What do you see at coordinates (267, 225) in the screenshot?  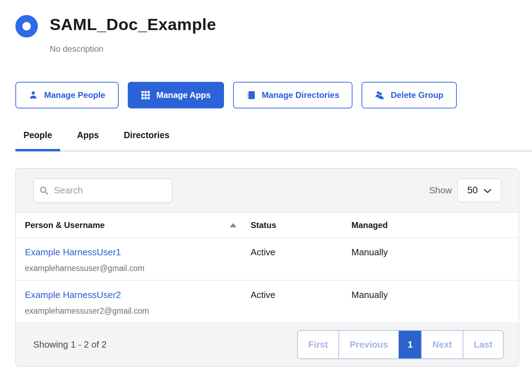 I see `table-header-row: Person & Username Status Managed` at bounding box center [267, 225].